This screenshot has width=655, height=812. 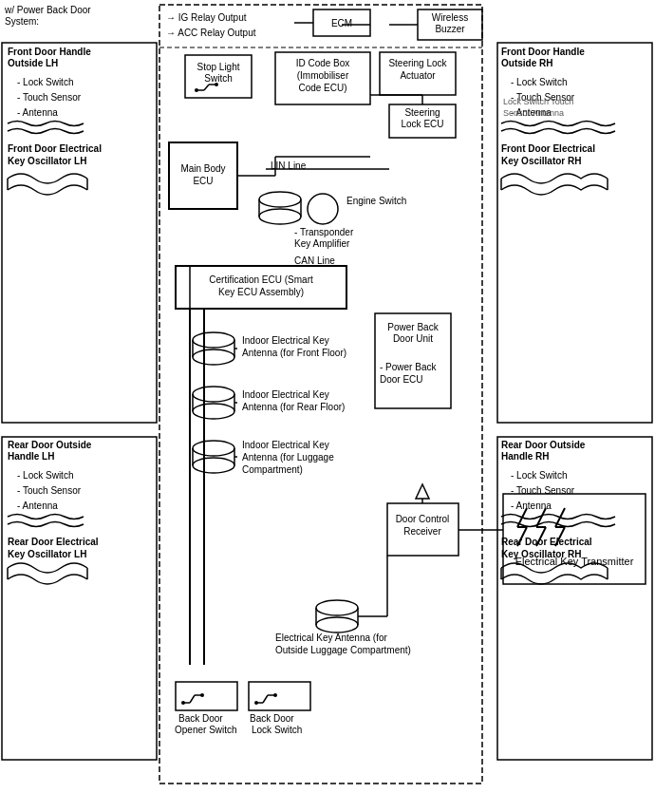 What do you see at coordinates (207, 17) in the screenshot?
I see `svg-text: → IG Relay Output` at bounding box center [207, 17].